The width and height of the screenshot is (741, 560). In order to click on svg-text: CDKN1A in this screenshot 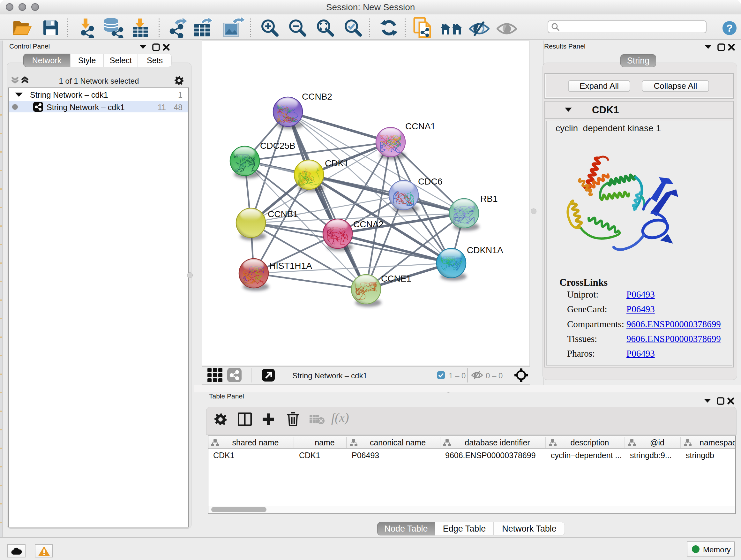, I will do `click(485, 250)`.